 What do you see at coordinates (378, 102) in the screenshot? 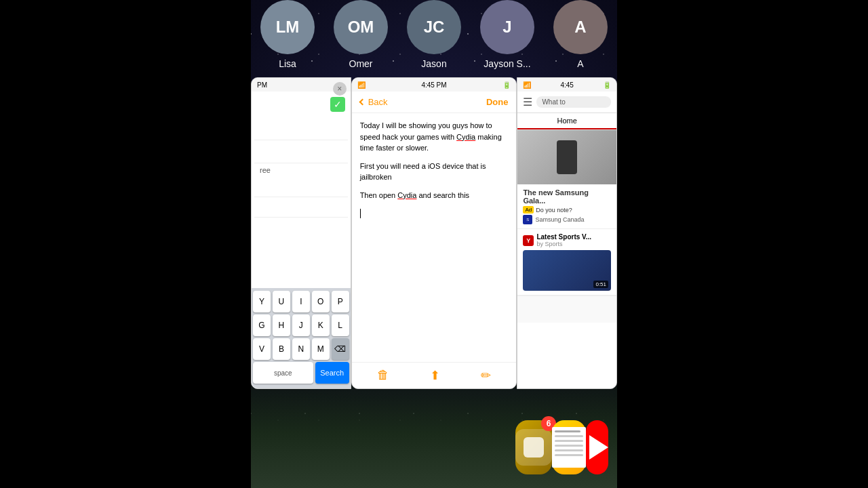
I see `notes-back-label: Back` at bounding box center [378, 102].